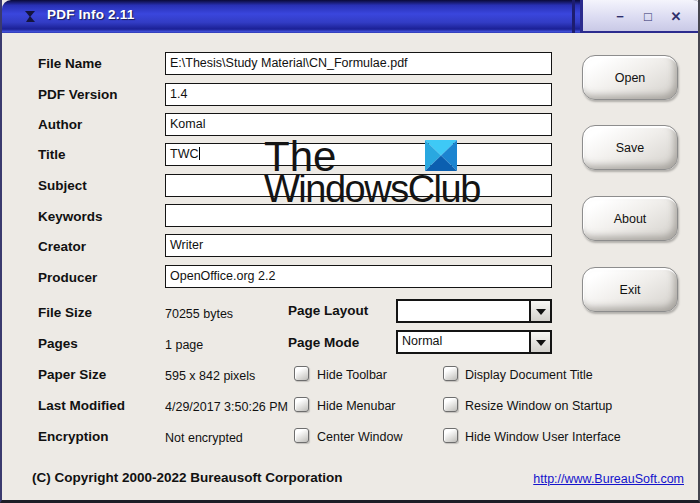 This screenshot has width=700, height=503. What do you see at coordinates (450, 404) in the screenshot?
I see `resize-window-on-startup-checkbox` at bounding box center [450, 404].